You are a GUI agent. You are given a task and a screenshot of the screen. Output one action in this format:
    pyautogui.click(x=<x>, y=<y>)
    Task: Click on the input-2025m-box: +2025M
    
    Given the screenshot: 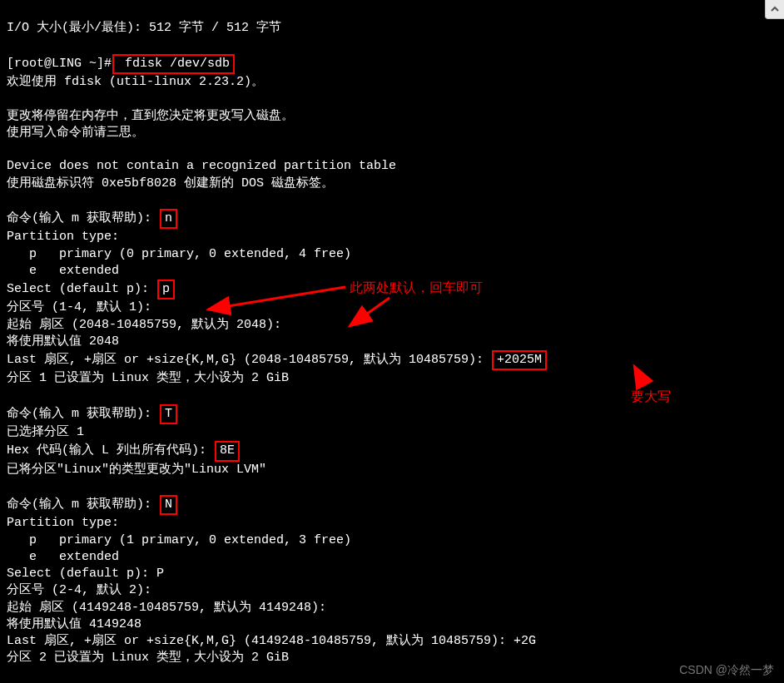 What is the action you would take?
    pyautogui.click(x=519, y=360)
    